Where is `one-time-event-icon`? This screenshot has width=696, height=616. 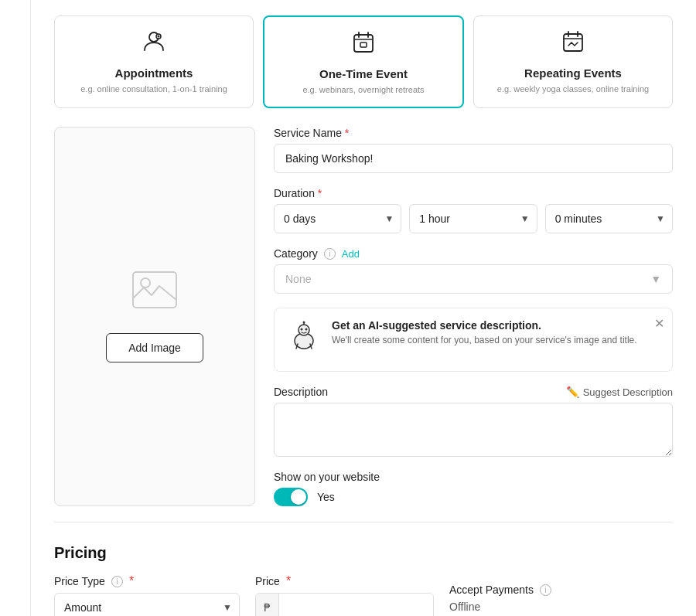 one-time-event-icon is located at coordinates (363, 45).